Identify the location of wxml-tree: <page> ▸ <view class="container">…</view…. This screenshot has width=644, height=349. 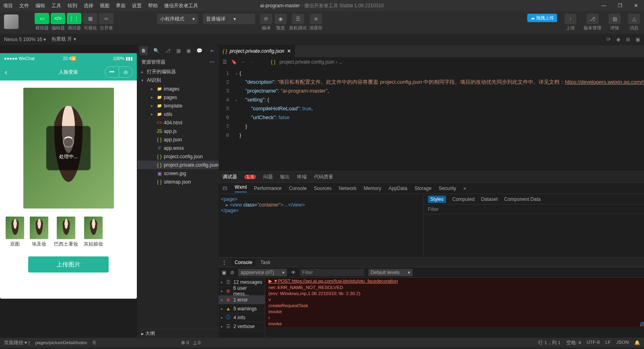
(321, 225).